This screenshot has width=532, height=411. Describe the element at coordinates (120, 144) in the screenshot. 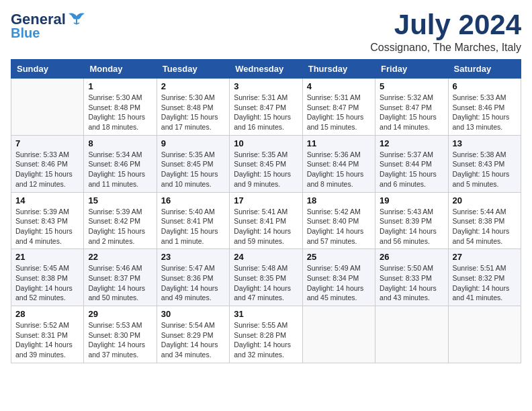

I see `day-number: 8` at that location.